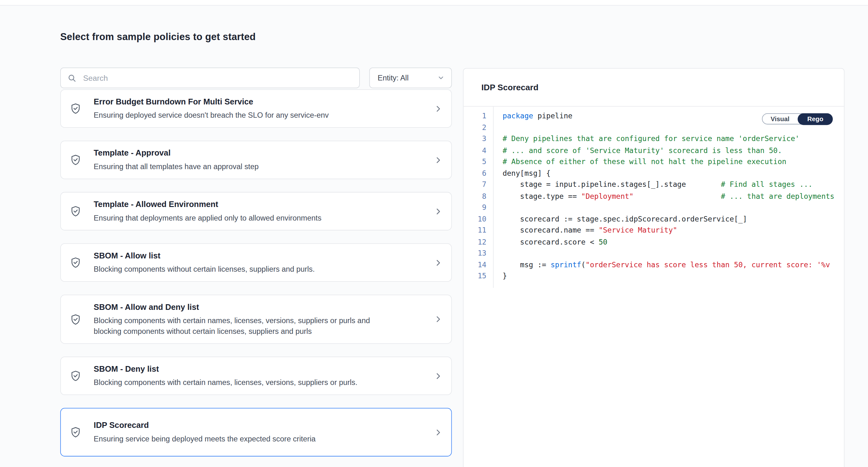 This screenshot has width=868, height=467. What do you see at coordinates (475, 276) in the screenshot?
I see `line-number: 15` at bounding box center [475, 276].